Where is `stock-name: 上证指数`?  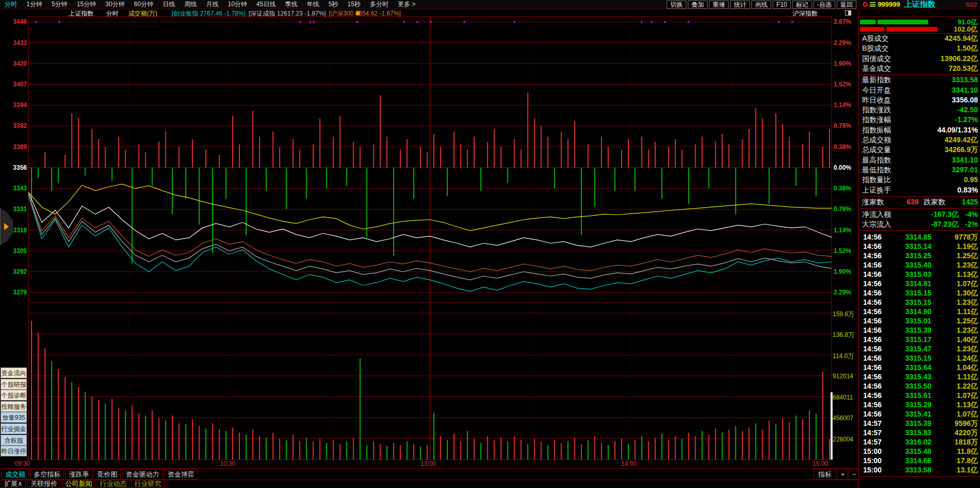
stock-name: 上证指数 is located at coordinates (920, 5).